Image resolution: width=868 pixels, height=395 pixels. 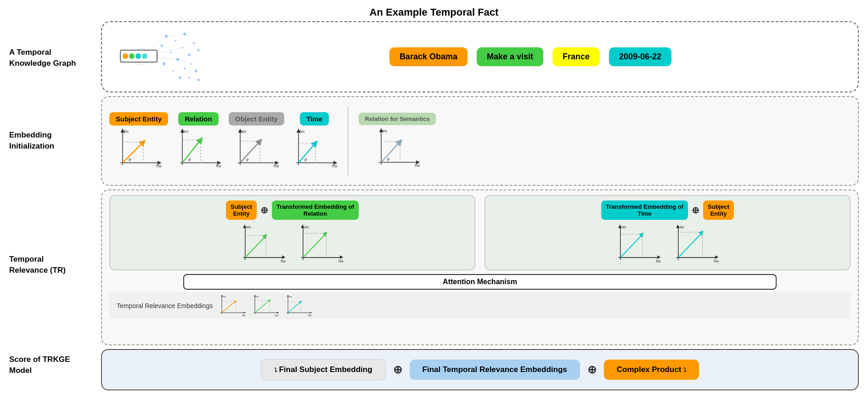 I want to click on tr-relation-labels: SubjectEntity ⊕ Transformed Embedding of…, so click(x=292, y=210).